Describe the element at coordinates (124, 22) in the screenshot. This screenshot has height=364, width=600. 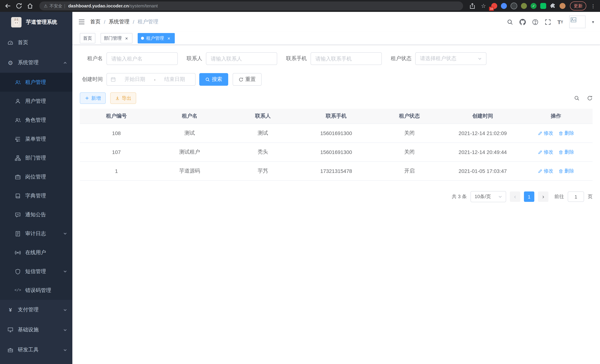
I see `breadcrumb: 首页 / 系统管理 / 租户管理` at that location.